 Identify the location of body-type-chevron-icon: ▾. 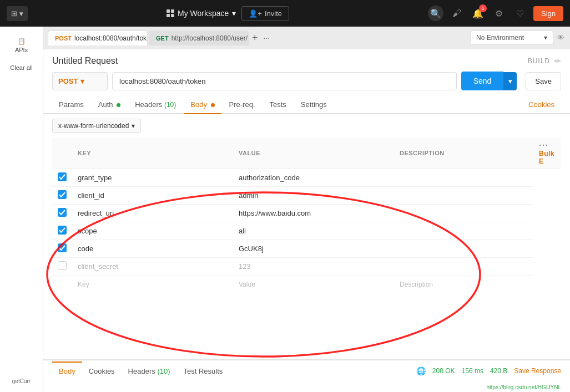
(133, 126).